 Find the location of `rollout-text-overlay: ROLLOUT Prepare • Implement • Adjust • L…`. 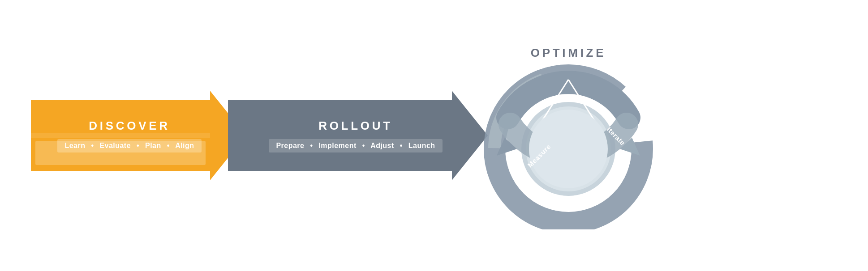

rollout-text-overlay: ROLLOUT Prepare • Implement • Adjust • L… is located at coordinates (356, 136).